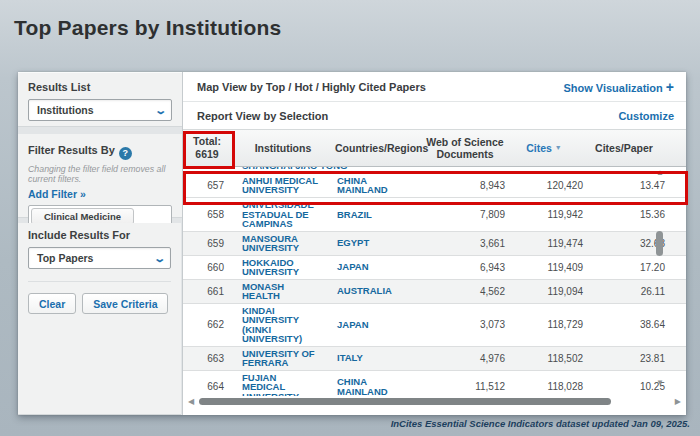 Image resolution: width=700 pixels, height=436 pixels. I want to click on filter-results-label: Filter Results By, so click(72, 150).